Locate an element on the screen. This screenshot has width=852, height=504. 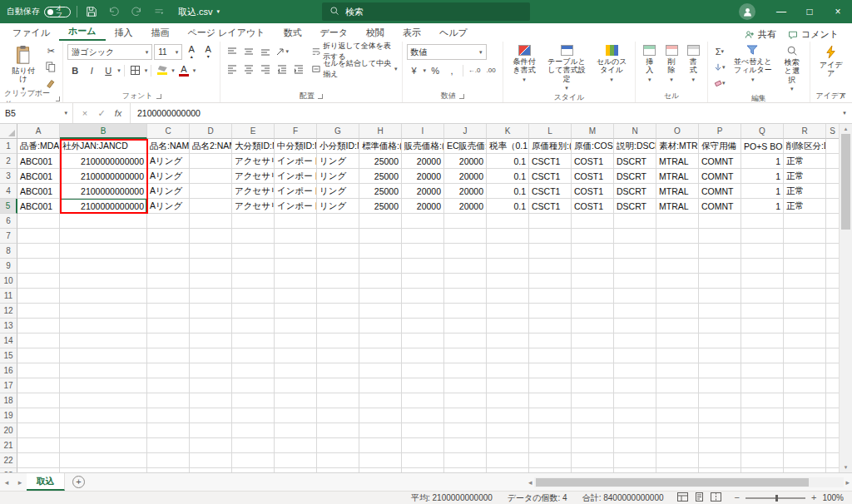
clear-button: ▾ is located at coordinates (720, 83).